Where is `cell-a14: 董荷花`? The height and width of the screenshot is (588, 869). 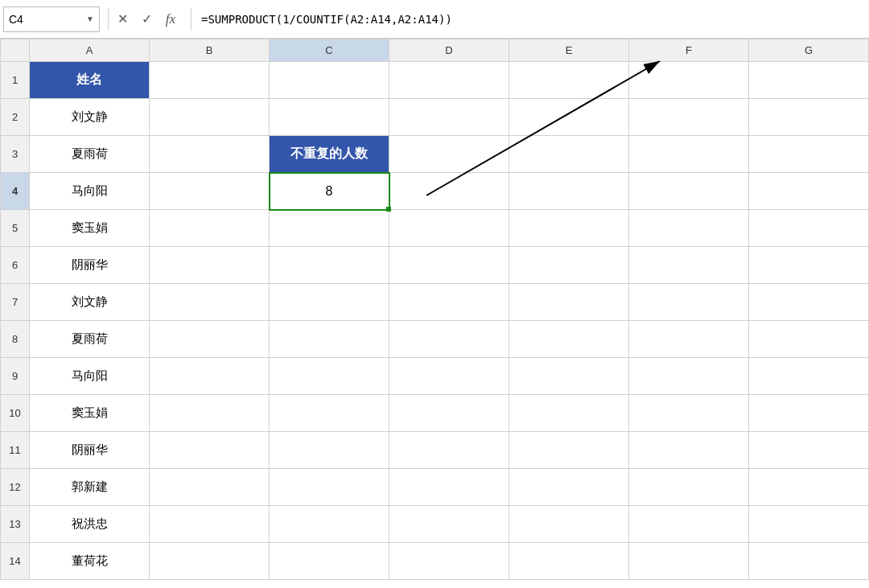 cell-a14: 董荷花 is located at coordinates (90, 561).